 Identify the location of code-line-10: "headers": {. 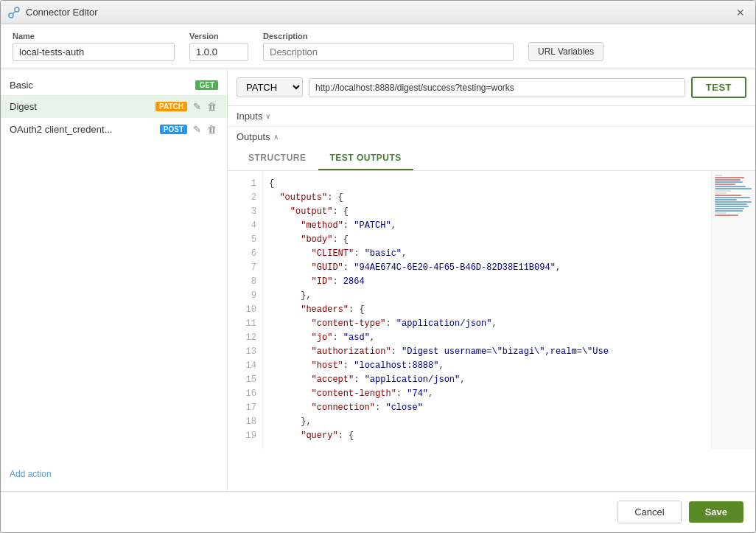
(487, 310).